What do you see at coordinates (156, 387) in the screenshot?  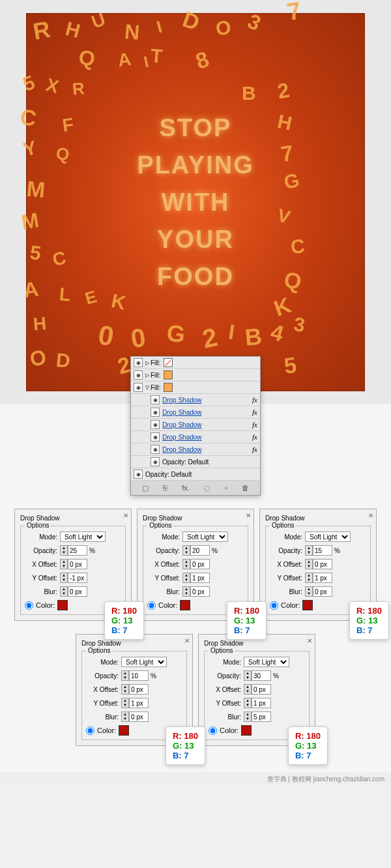 I see `fill-label: Fill:` at bounding box center [156, 387].